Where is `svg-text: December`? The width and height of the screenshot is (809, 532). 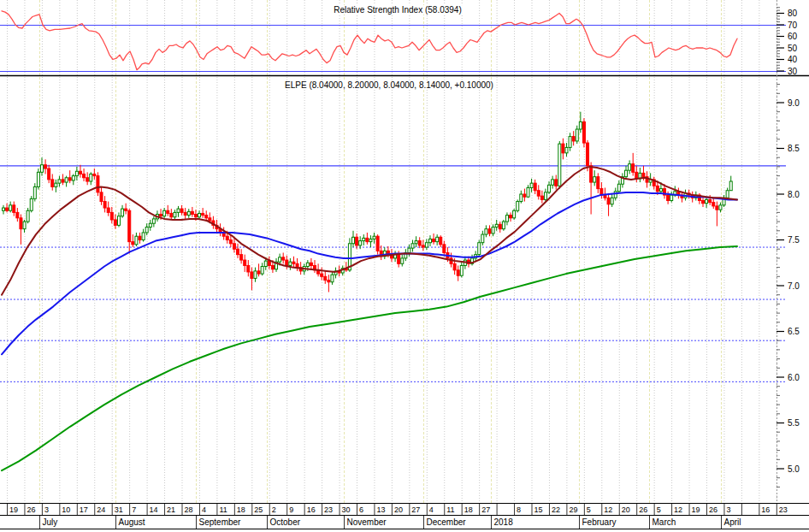 svg-text: December is located at coordinates (446, 522).